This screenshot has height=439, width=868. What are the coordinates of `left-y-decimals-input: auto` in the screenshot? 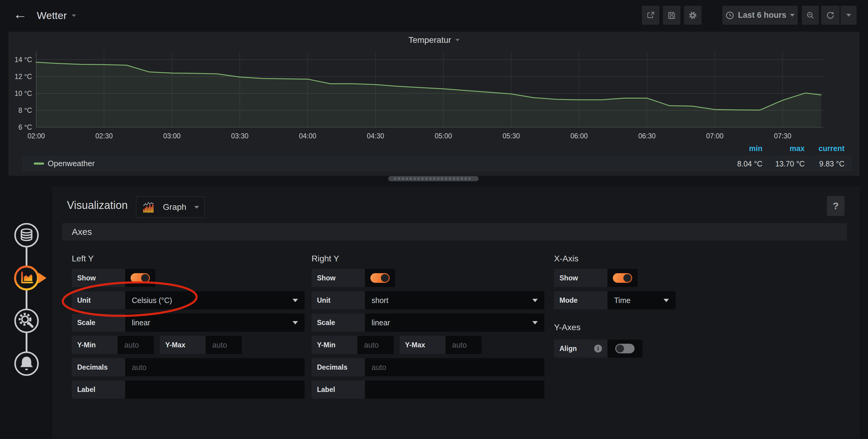 It's located at (215, 367).